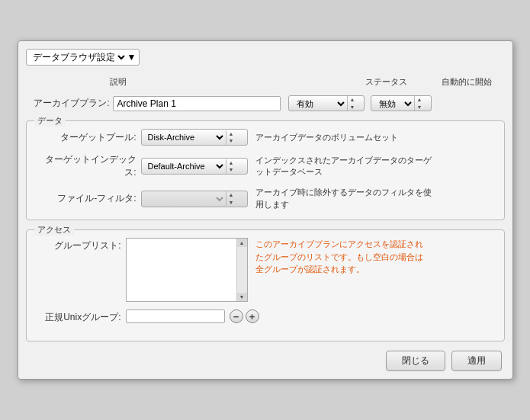  I want to click on target-pool-select-wrapper: Disk-Archive ▲ ▼, so click(194, 137).